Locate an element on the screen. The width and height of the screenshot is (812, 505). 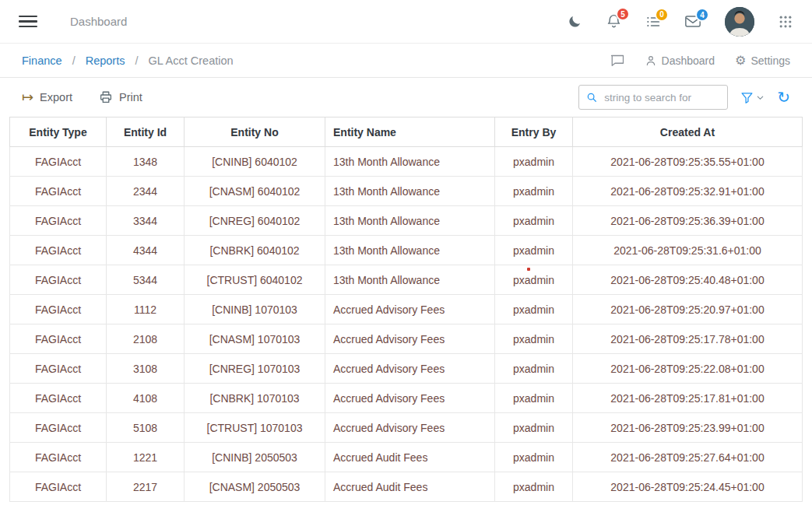
cell-entity-id: 2344 is located at coordinates (146, 191).